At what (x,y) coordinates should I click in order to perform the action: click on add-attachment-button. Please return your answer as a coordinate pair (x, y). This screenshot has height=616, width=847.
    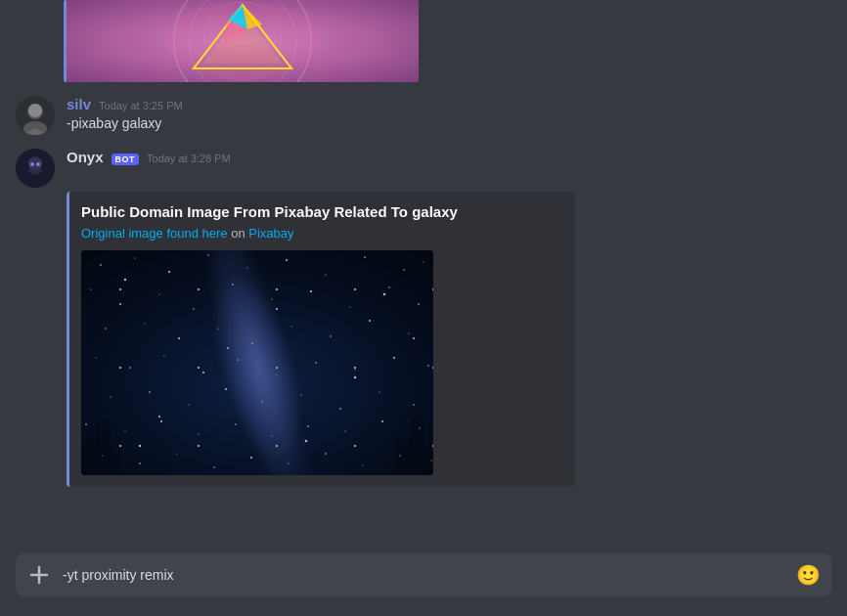
    Looking at the image, I should click on (39, 575).